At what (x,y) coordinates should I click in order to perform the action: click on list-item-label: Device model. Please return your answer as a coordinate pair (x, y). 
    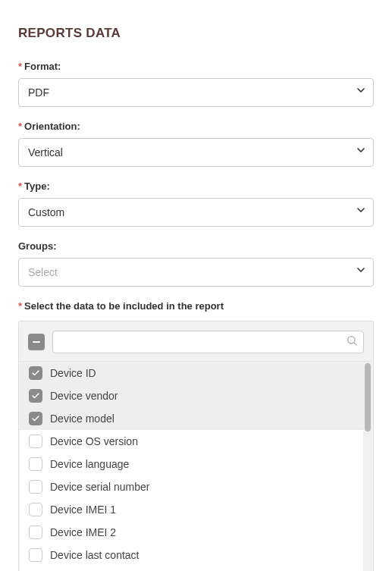
    Looking at the image, I should click on (82, 419).